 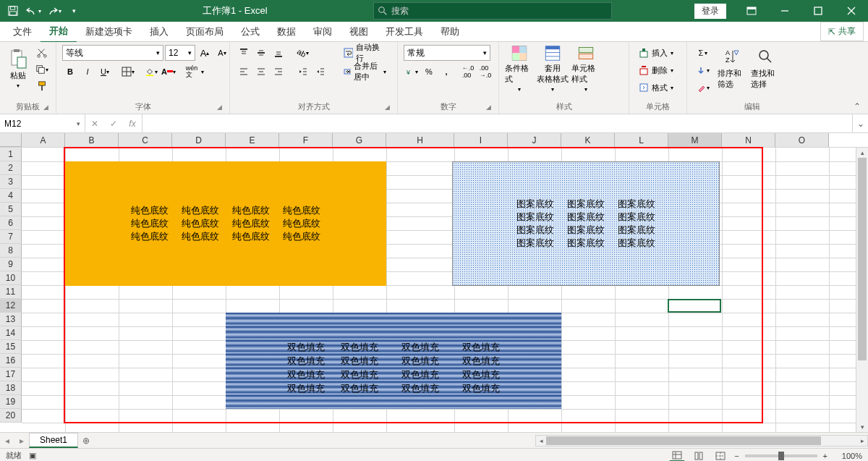 I want to click on row-header-3: 3, so click(x=11, y=182).